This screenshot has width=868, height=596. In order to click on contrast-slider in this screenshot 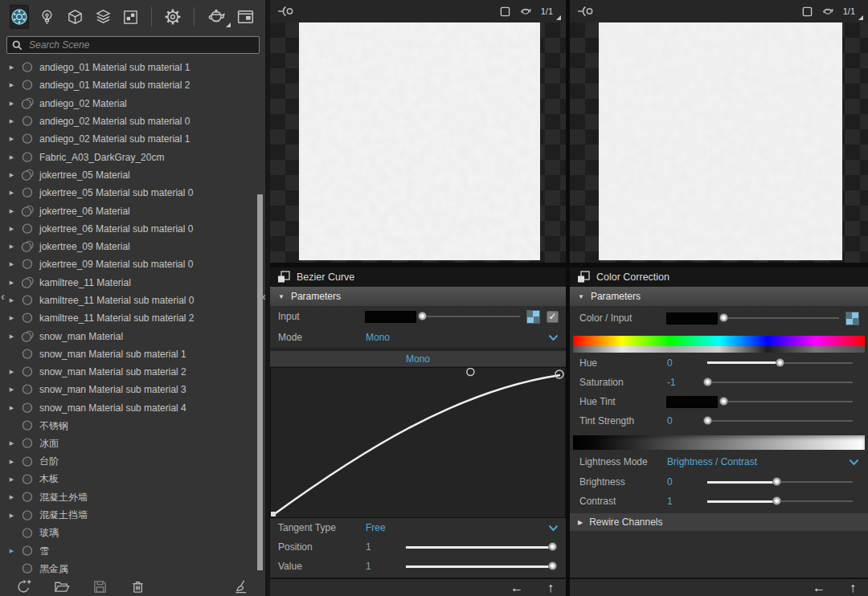, I will do `click(780, 501)`.